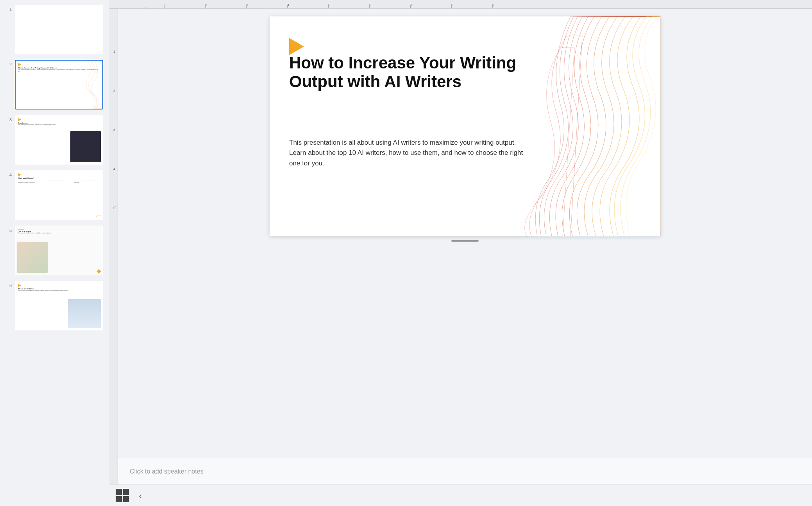 This screenshot has width=812, height=506. Describe the element at coordinates (32, 257) in the screenshot. I see `thumb5-flower-image` at that location.